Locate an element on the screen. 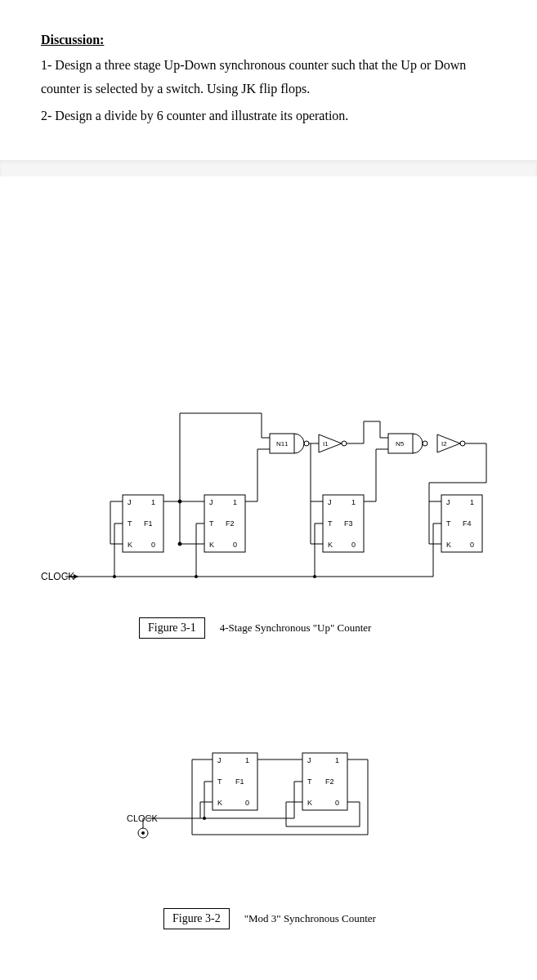 This screenshot has height=980, width=537. flipflop-f3: J 1 T F3 K 0 is located at coordinates (343, 523).